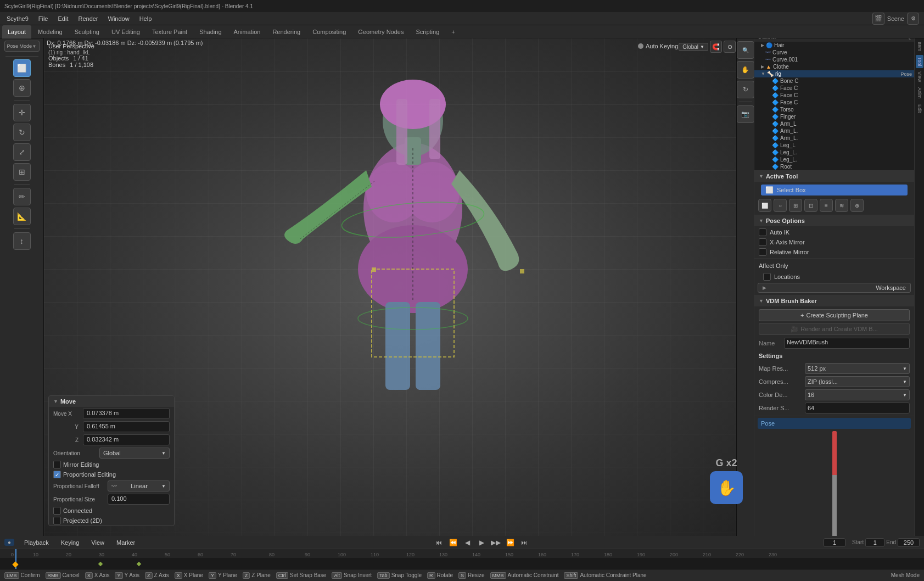 The width and height of the screenshot is (924, 581). I want to click on timeline-mode-btn: ●, so click(9, 543).